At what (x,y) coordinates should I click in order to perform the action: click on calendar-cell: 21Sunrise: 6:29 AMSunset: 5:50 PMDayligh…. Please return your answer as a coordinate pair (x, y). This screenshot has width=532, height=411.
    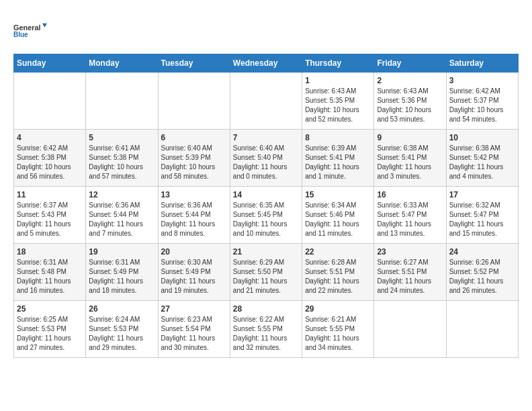
    Looking at the image, I should click on (266, 273).